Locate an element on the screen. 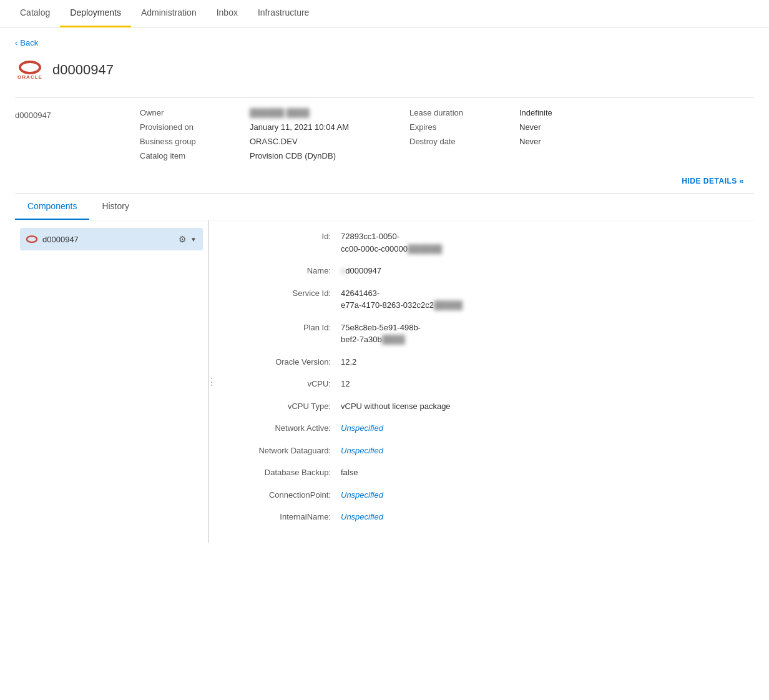 The image size is (769, 700). connection-point-value: Unspecified is located at coordinates (540, 495).